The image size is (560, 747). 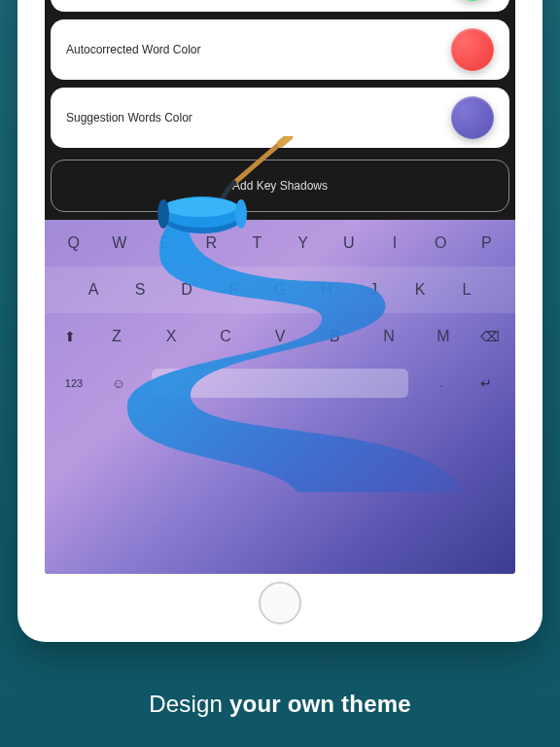 I want to click on backspace-key-icon: ⌫, so click(x=490, y=337).